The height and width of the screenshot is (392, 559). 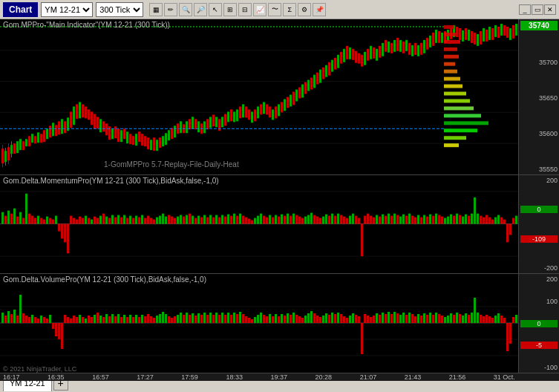 What do you see at coordinates (539, 169) in the screenshot?
I see `price-35550: 35550` at bounding box center [539, 169].